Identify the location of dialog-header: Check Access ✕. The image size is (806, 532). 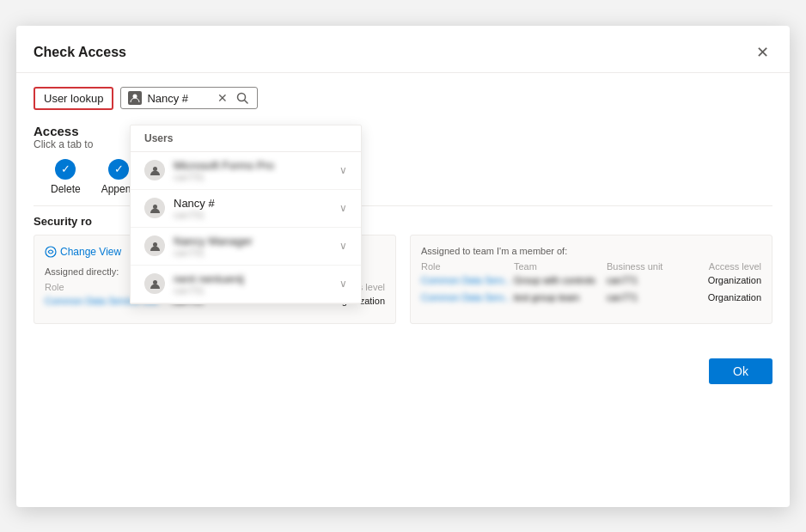
(403, 50).